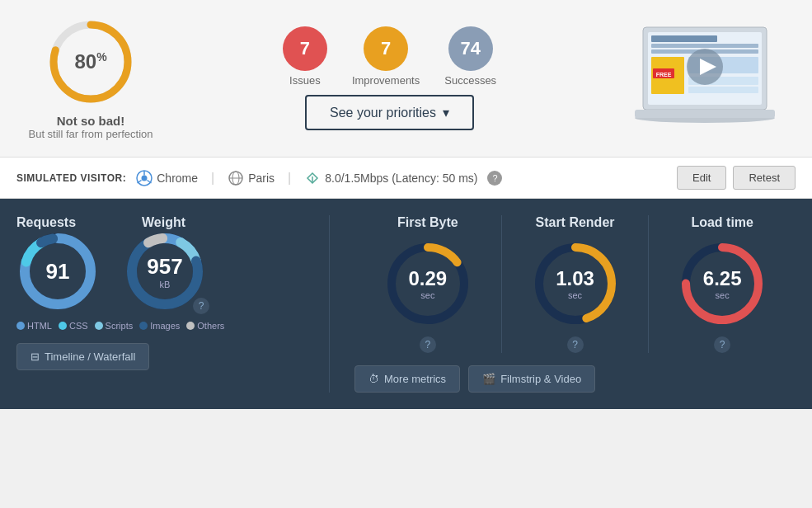 Image resolution: width=812 pixels, height=508 pixels. Describe the element at coordinates (386, 56) in the screenshot. I see `badge-improvements: 7 Improvements` at that location.